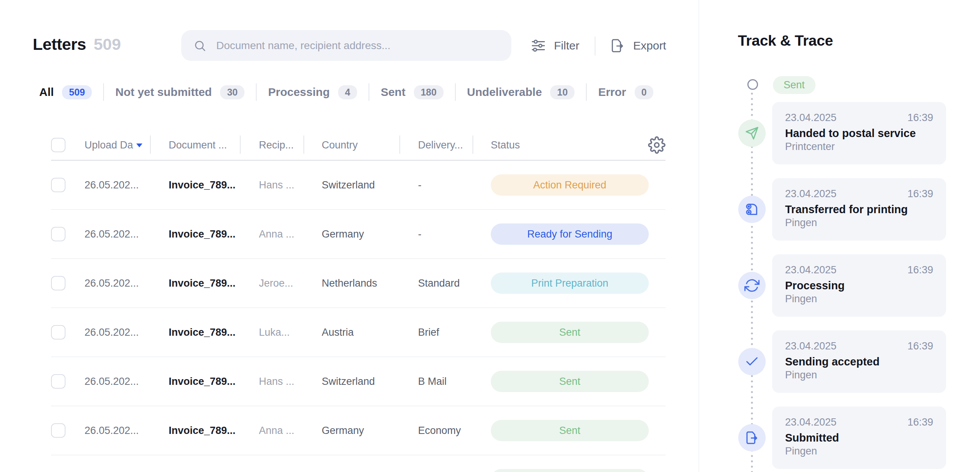 The image size is (980, 472). Describe the element at coordinates (58, 145) in the screenshot. I see `select-all-checkbox` at that location.